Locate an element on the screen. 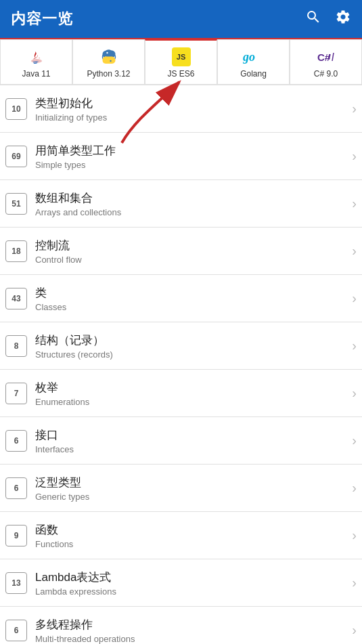  list-item: 13 Lambda表达式 Lambda expressions › is located at coordinates (181, 583).